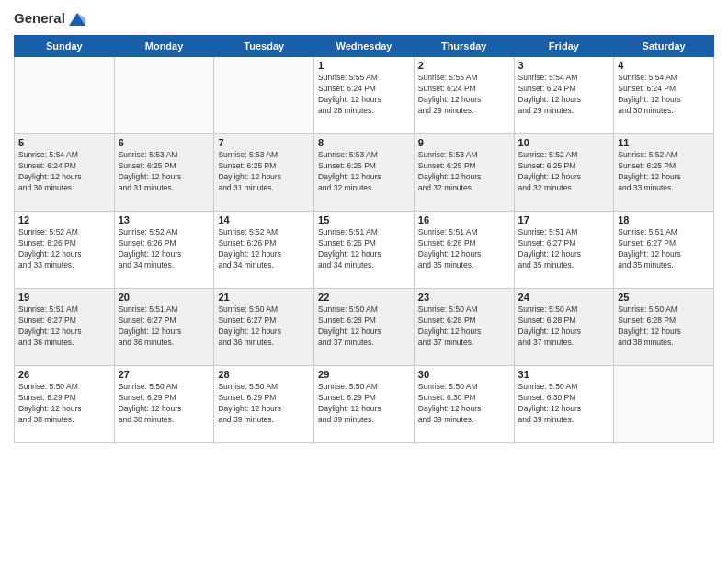 Image resolution: width=728 pixels, height=563 pixels. What do you see at coordinates (564, 374) in the screenshot?
I see `day-number: 31` at bounding box center [564, 374].